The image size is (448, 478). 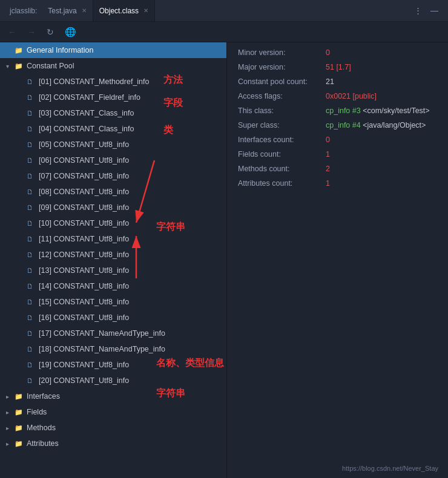 I want to click on tree-label: [05] CONSTANT_Utf8_info, so click(x=84, y=145).